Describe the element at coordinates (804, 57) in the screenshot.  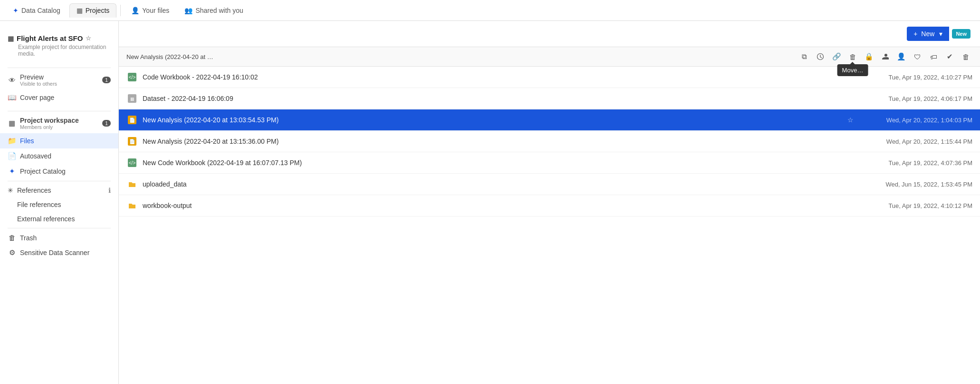
I see `duplicate-icon: ⧉` at that location.